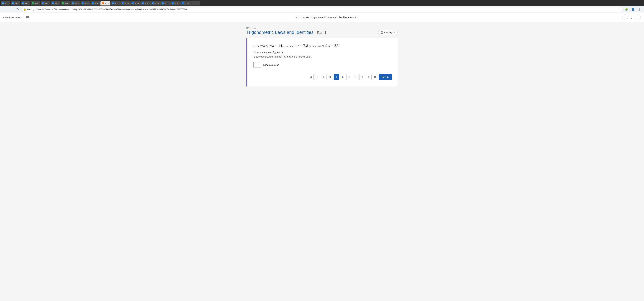 The height and width of the screenshot is (301, 644). What do you see at coordinates (322, 63) in the screenshot?
I see `question-wrapper: In △ WXY, WX = 14.1 inches, WY = 7.8 inc…` at bounding box center [322, 63].